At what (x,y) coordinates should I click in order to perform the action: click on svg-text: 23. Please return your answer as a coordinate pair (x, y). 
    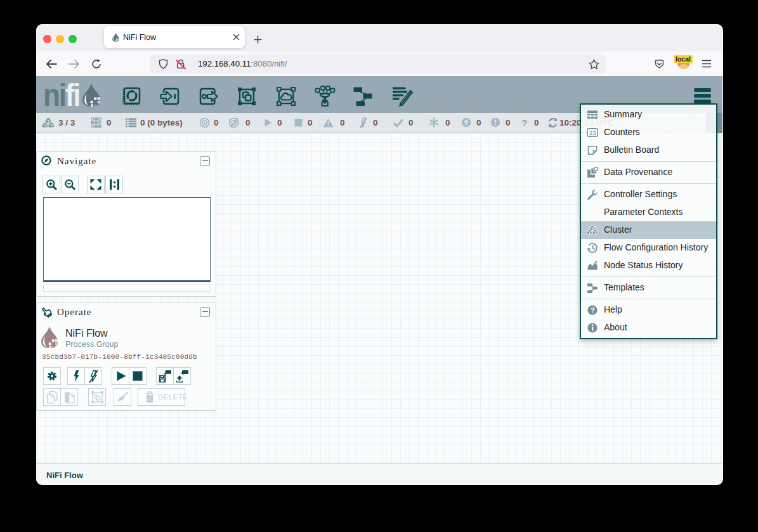
    Looking at the image, I should click on (592, 133).